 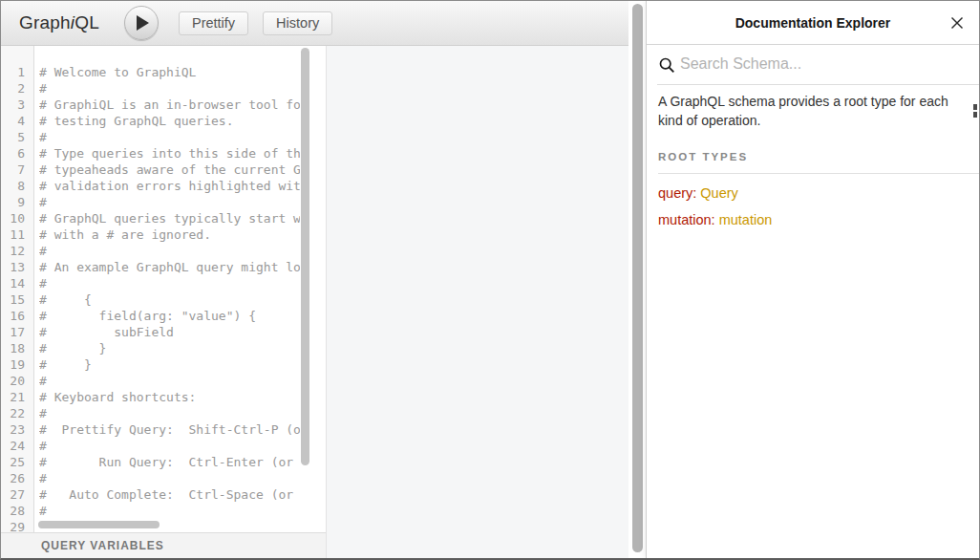 I want to click on line-number: 9, so click(x=17, y=203).